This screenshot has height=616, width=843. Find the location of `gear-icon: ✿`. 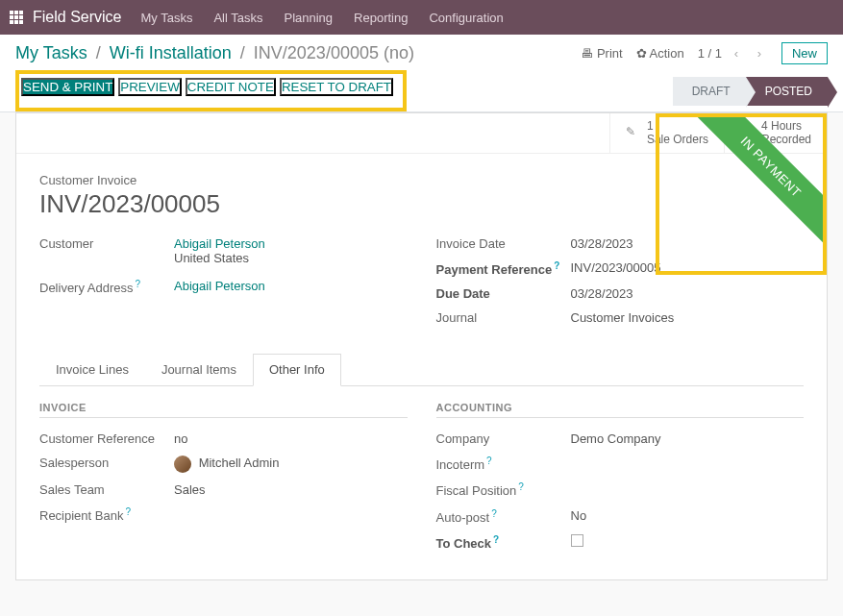

gear-icon: ✿ is located at coordinates (642, 54).